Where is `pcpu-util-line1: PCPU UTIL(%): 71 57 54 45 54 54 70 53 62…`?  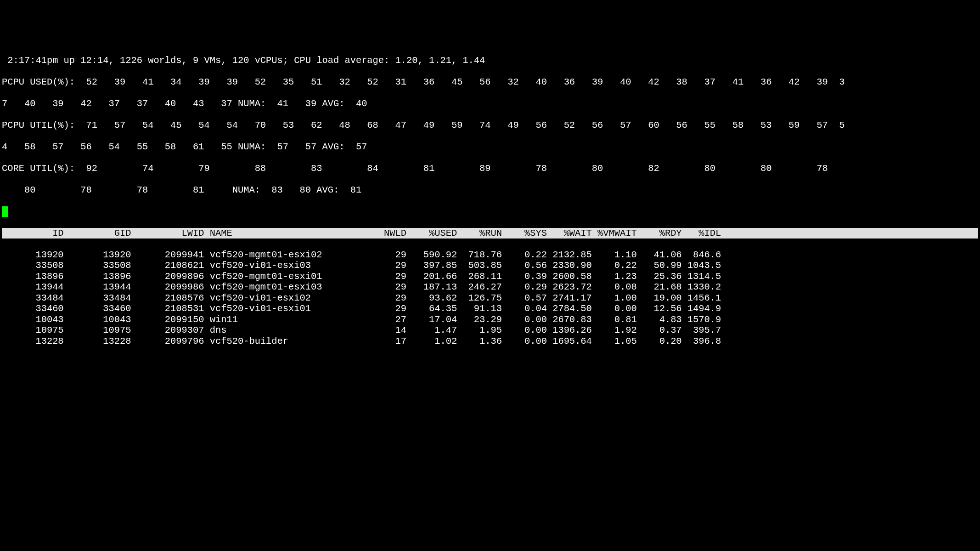 pcpu-util-line1: PCPU UTIL(%): 71 57 54 45 54 54 70 53 62… is located at coordinates (490, 125).